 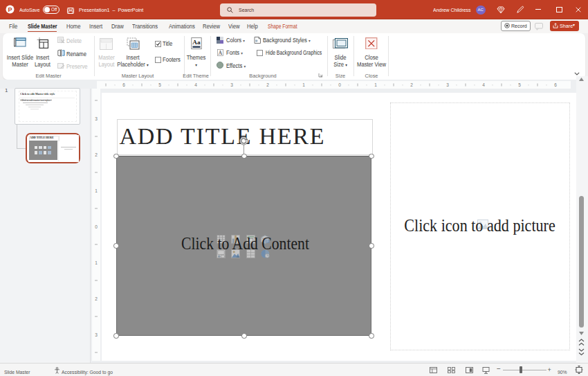 What do you see at coordinates (10, 10) in the screenshot?
I see `svg-text: P` at bounding box center [10, 10].